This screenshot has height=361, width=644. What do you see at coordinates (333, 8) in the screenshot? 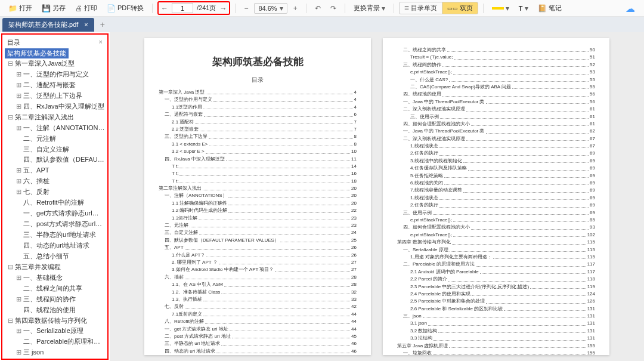
I see `rotate-right-icon: ↷` at bounding box center [333, 8].